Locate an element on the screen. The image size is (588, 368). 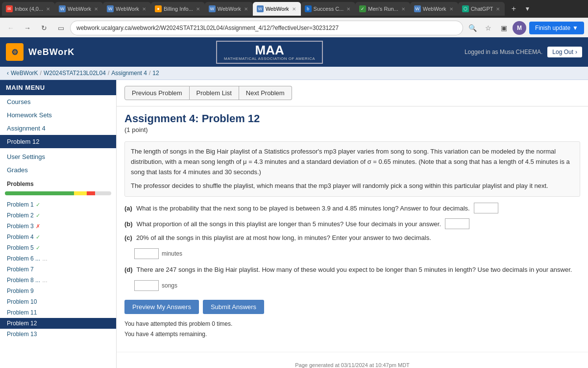
tab-mens: ✓ Men's Run... ✕ is located at coordinates (382, 9).